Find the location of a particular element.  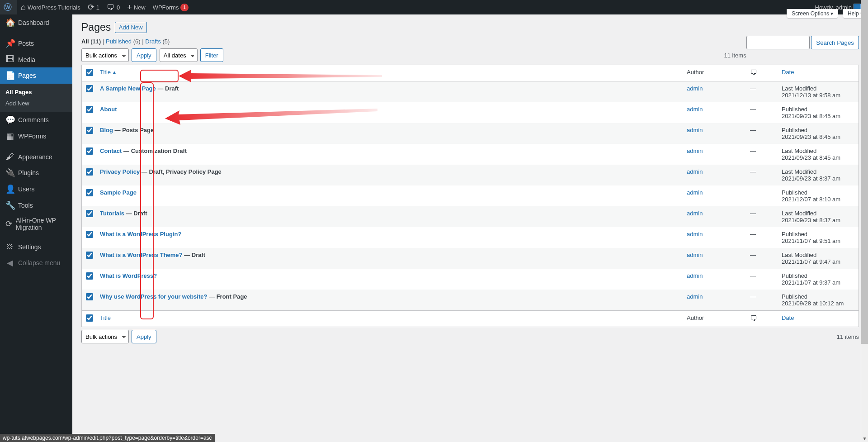

sidebar-item-dashboard: 🏠Dashboard is located at coordinates (36, 23).